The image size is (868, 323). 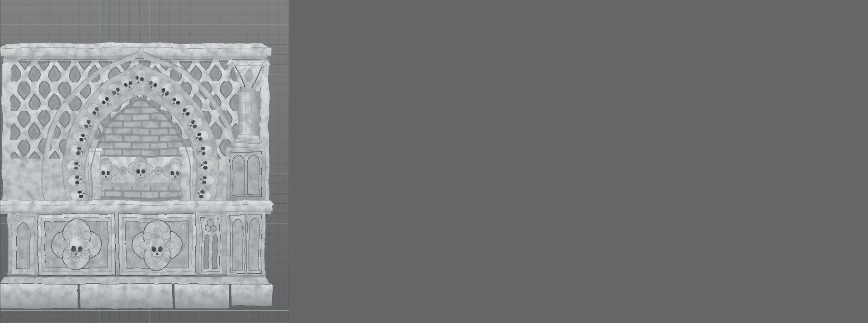 What do you see at coordinates (246, 244) in the screenshot?
I see `right-lancet-pilaster` at bounding box center [246, 244].